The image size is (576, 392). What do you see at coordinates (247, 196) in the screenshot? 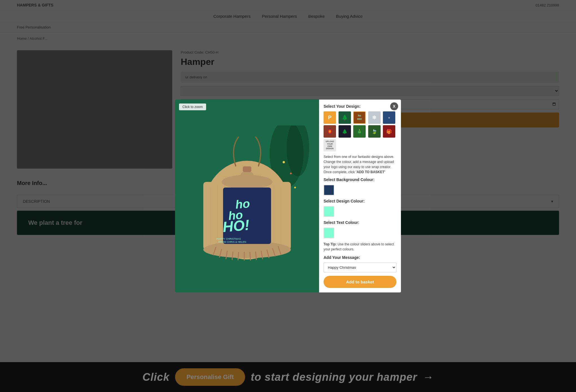
I see `modal-image-panel: ho ho HO! HAPPY CHRISTMAS FROM CHRIS & H…` at bounding box center [247, 196].